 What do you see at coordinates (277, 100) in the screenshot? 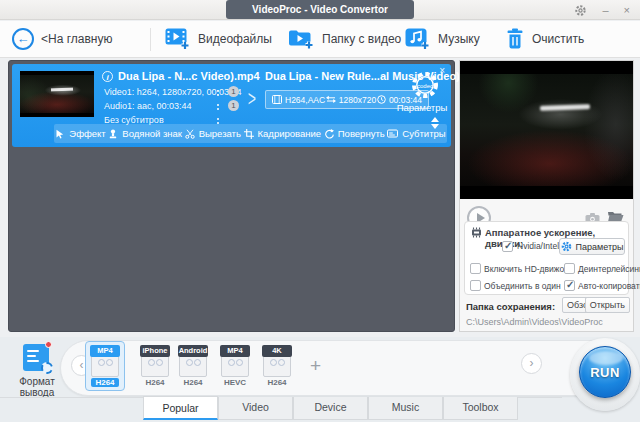
I see `codec-frame-icon` at bounding box center [277, 100].